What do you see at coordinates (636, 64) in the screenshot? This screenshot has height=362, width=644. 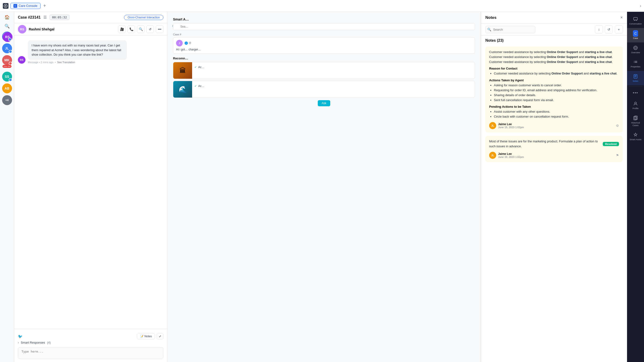 I see `sidebar-item-properties: Properties` at bounding box center [636, 64].